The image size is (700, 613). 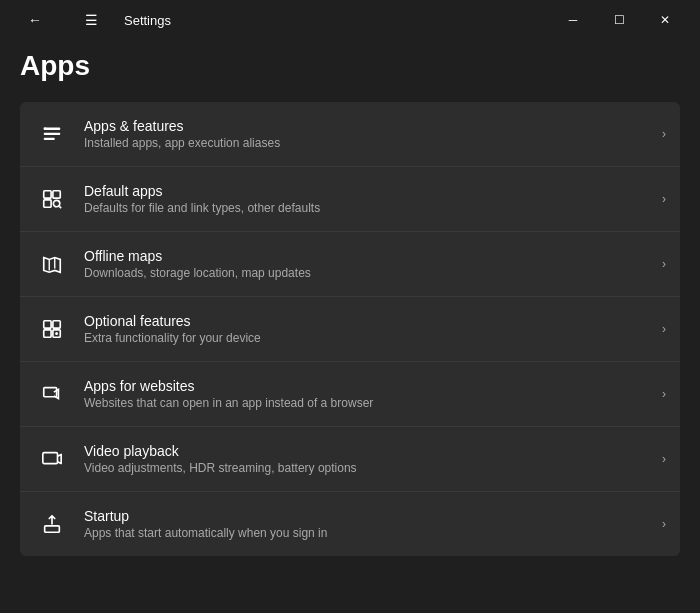 What do you see at coordinates (350, 330) in the screenshot?
I see `settings-item-optional-features: Optional features Extra functionality fo…` at bounding box center [350, 330].